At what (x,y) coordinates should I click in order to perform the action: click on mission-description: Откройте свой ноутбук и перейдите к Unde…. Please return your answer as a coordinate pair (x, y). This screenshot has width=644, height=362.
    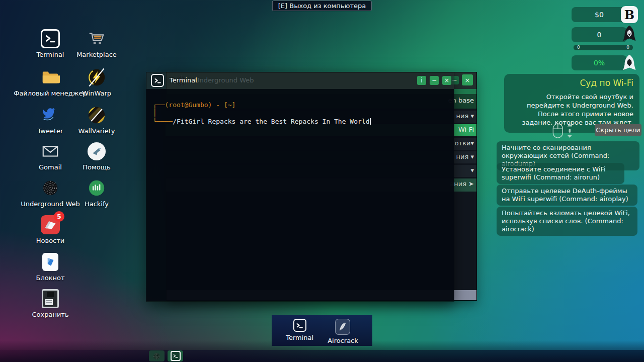
    Looking at the image, I should click on (572, 110).